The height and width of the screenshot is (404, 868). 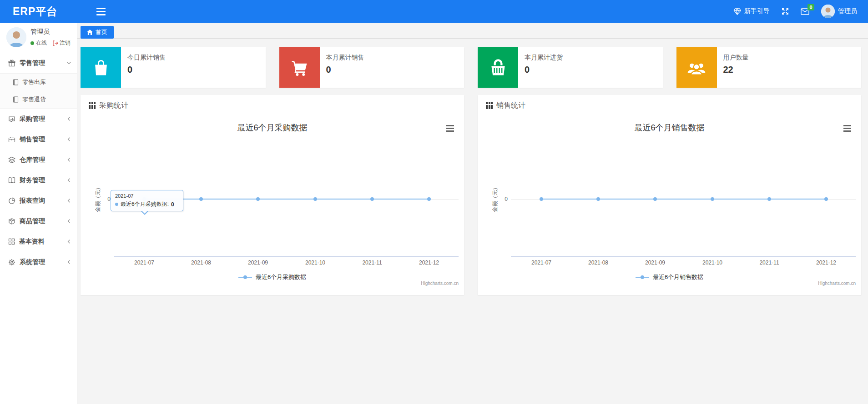 What do you see at coordinates (38, 201) in the screenshot?
I see `sidebar-item-reports: 报表查询` at bounding box center [38, 201].